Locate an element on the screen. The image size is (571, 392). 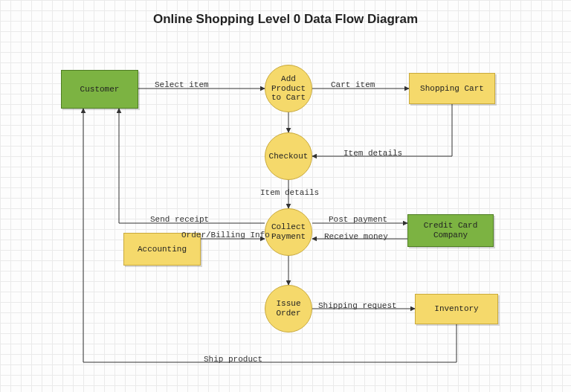
process-add-product-to-cart: Add Product to Cart is located at coordinates (288, 89).